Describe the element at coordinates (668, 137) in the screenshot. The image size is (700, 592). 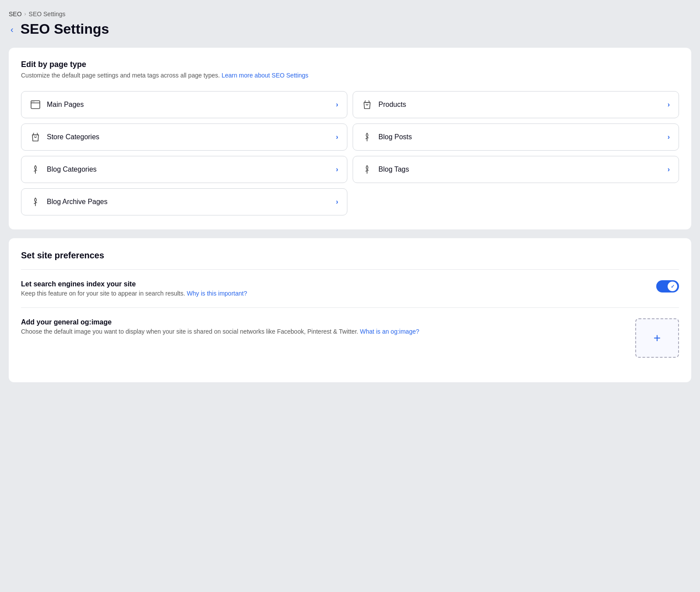
I see `blog-posts-chevron: ›` at that location.